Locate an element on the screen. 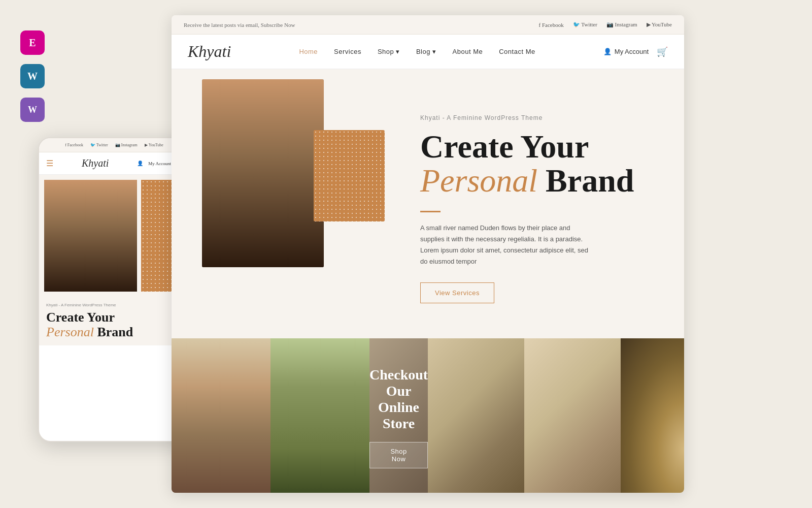 The image size is (812, 508). mobile-hero-subtitle: Khyati - A Feminine WordPress Theme is located at coordinates (114, 305).